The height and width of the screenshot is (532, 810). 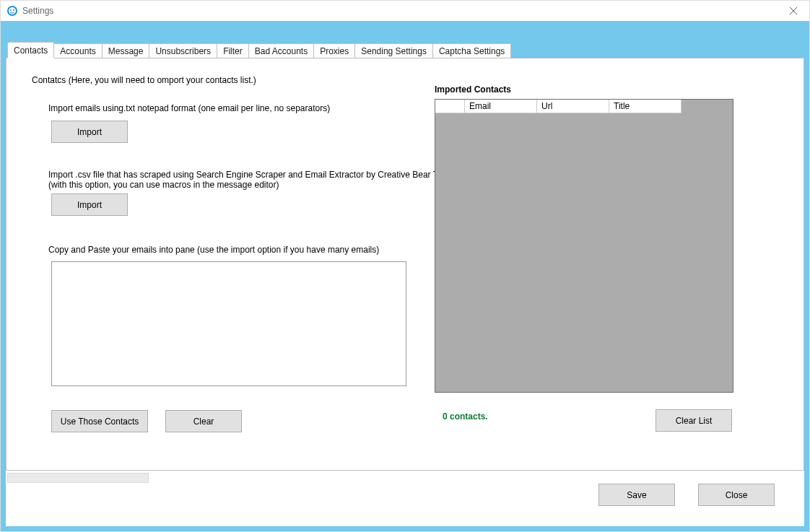 I want to click on grid-header-url: Url, so click(x=573, y=107).